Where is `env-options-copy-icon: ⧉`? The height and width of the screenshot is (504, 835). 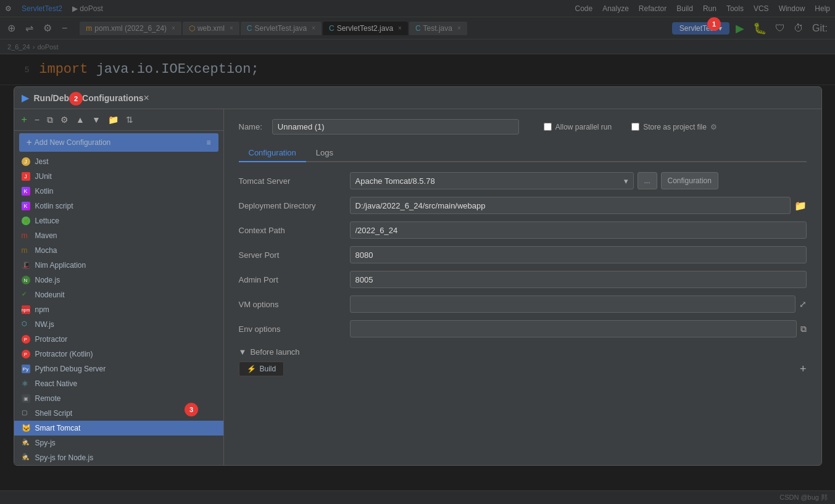
env-options-copy-icon: ⧉ is located at coordinates (804, 329).